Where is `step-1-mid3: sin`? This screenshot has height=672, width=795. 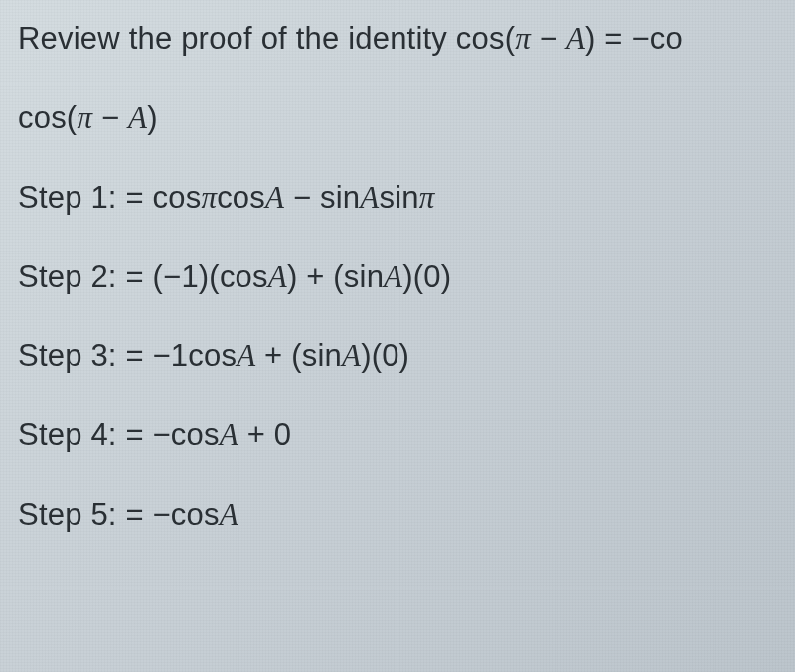 step-1-mid3: sin is located at coordinates (398, 197).